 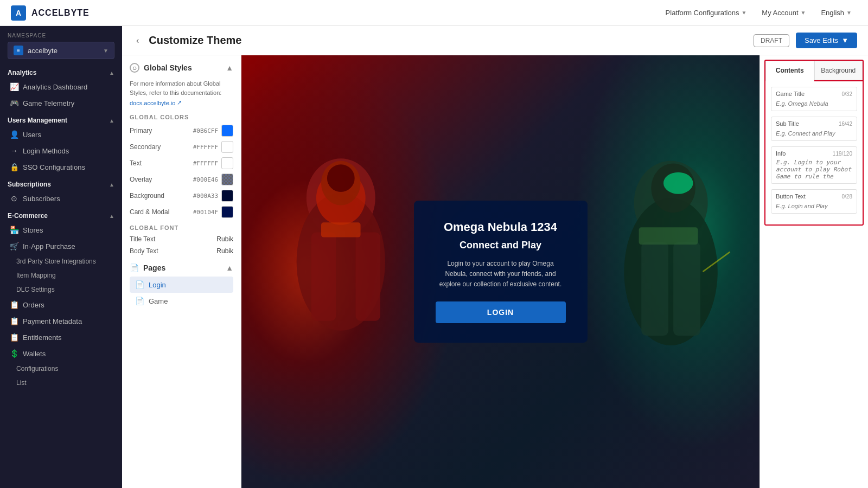 I want to click on global-colors-label: GLOBAL COLORS, so click(x=181, y=117).